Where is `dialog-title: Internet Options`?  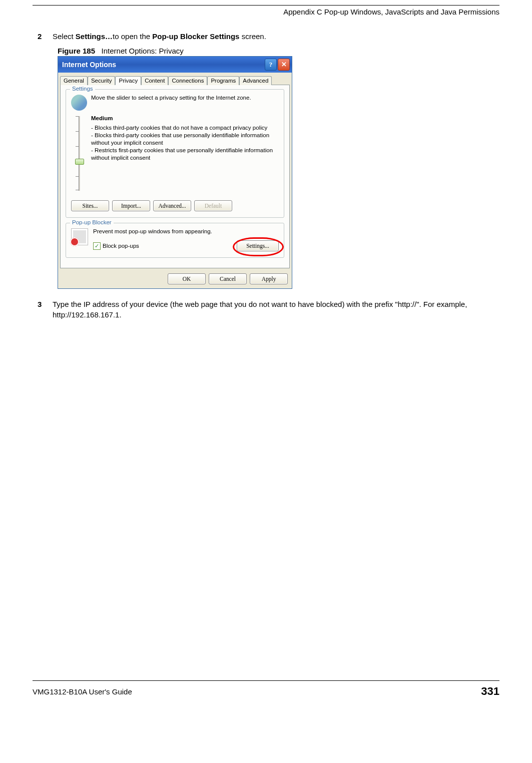
dialog-title: Internet Options is located at coordinates (89, 65).